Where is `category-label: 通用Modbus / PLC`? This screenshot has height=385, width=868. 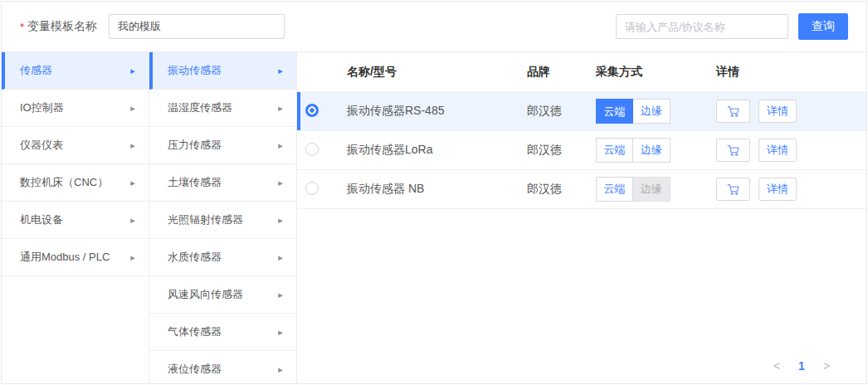
category-label: 通用Modbus / PLC is located at coordinates (65, 257).